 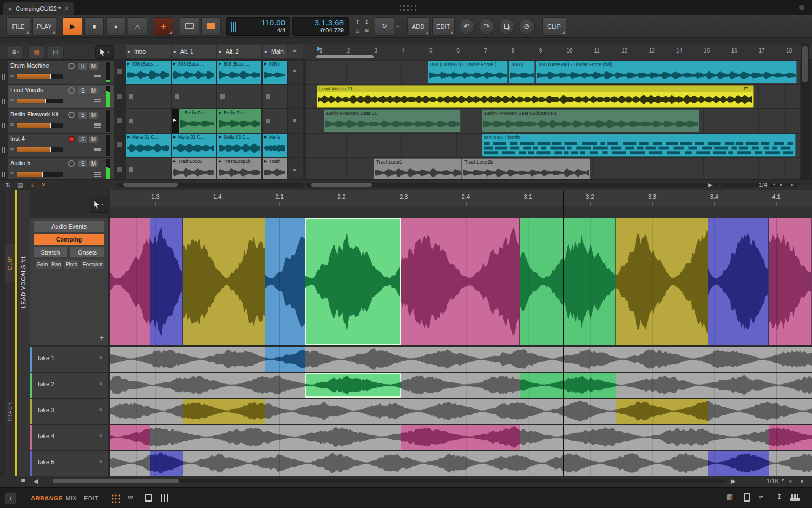 I want to click on scene-header: ▸Main, so click(x=275, y=52).